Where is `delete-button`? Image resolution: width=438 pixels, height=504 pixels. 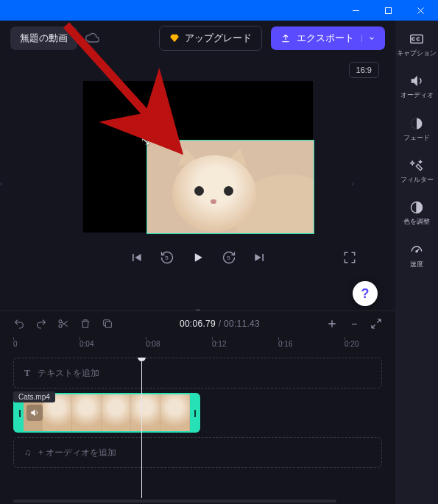 delete-button is located at coordinates (85, 324).